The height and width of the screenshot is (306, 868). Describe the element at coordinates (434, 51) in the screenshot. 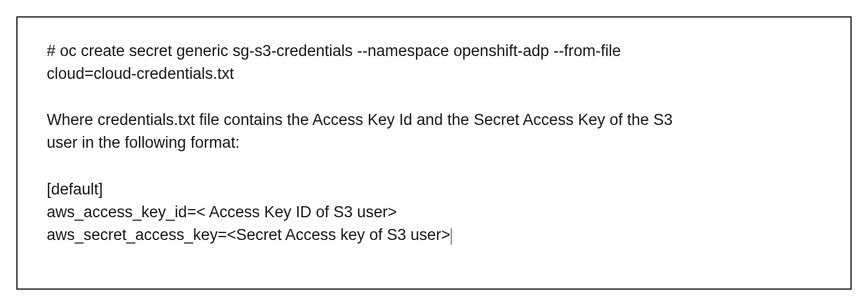

I see `command-text-line-1: # oc create secret generic sg-s3-credent…` at that location.